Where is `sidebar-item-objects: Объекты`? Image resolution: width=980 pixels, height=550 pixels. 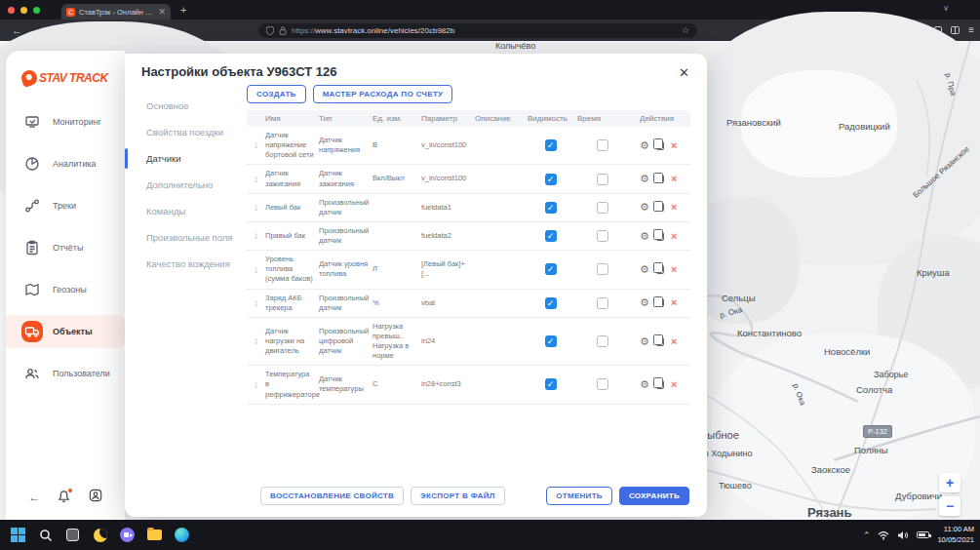
sidebar-item-objects: Объекты is located at coordinates (65, 332).